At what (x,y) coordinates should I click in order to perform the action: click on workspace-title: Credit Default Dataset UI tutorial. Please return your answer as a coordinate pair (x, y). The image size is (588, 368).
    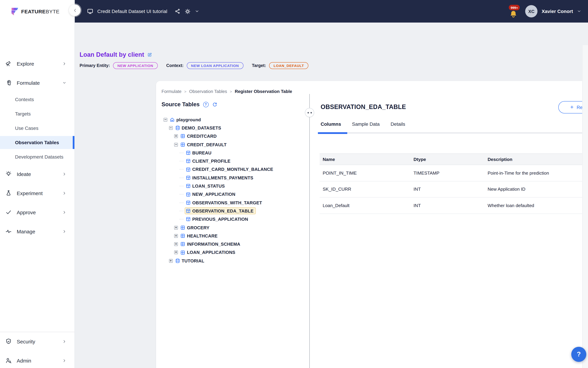
    Looking at the image, I should click on (132, 11).